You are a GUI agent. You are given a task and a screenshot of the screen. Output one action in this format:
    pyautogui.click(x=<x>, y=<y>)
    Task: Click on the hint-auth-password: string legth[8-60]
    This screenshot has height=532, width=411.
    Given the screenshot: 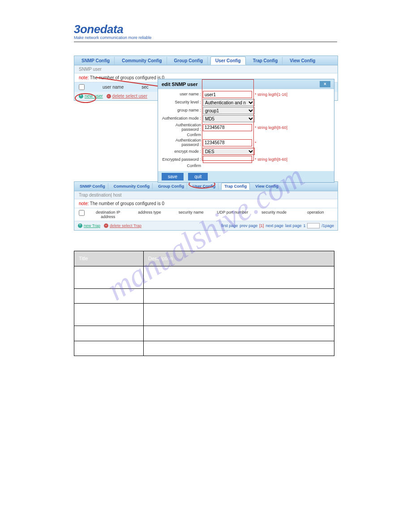 What is the action you would take?
    pyautogui.click(x=271, y=128)
    